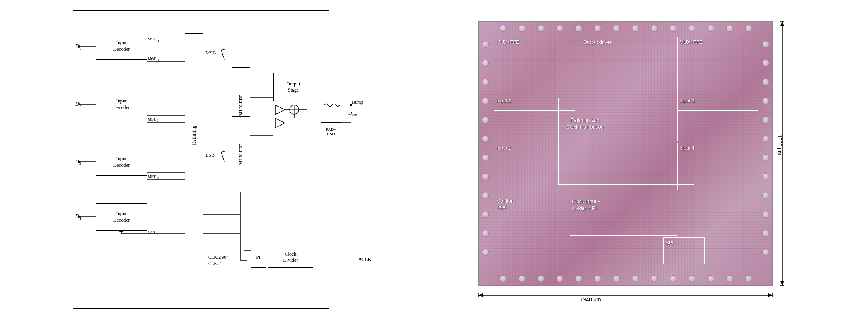  What do you see at coordinates (504, 101) in the screenshot?
I see `chip-label-input2: Input 2` at bounding box center [504, 101].